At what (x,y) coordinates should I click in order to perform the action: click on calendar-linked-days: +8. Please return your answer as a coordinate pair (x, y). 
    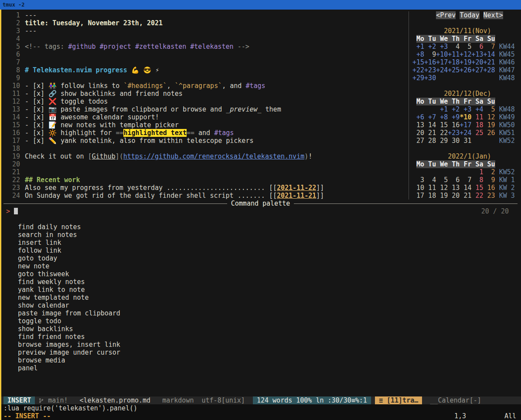
    Looking at the image, I should click on (419, 54).